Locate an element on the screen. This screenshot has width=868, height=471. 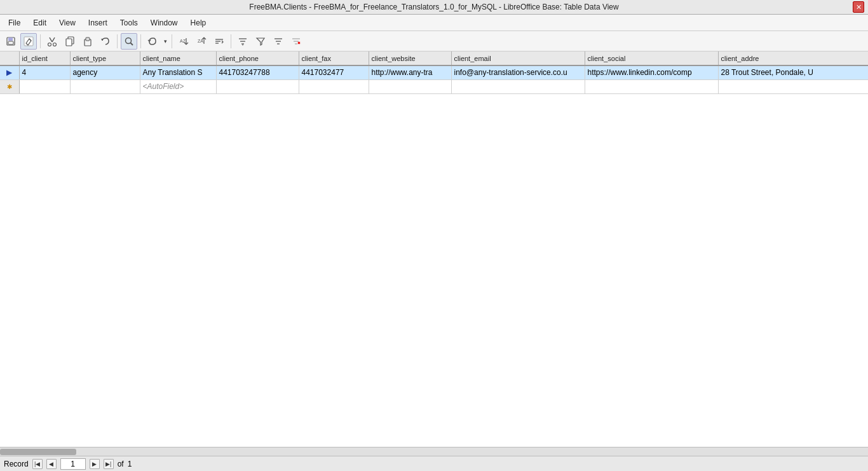
client-type-col: client_type is located at coordinates (105, 58).